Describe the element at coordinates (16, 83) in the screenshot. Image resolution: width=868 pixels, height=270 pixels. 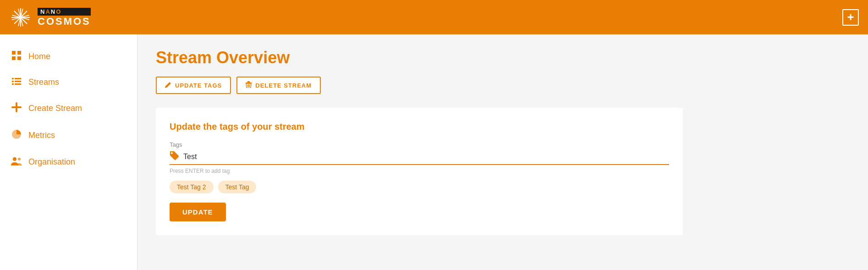
I see `list-icon` at that location.